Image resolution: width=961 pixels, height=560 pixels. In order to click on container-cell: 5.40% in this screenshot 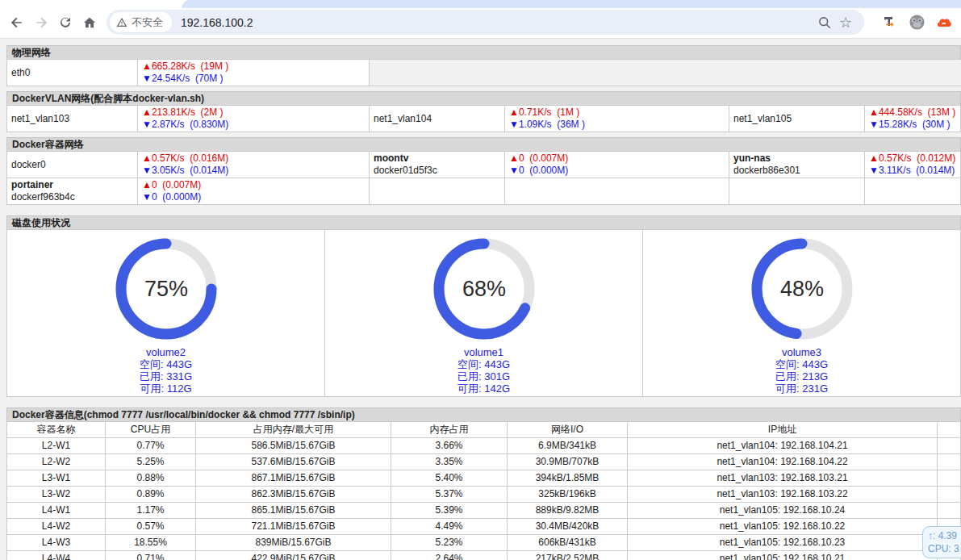, I will do `click(449, 479)`.